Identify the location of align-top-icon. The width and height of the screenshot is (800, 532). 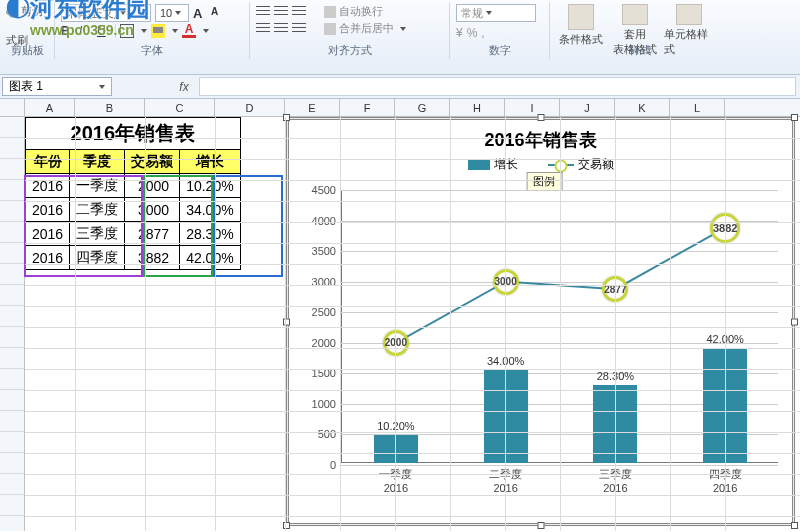
(263, 12).